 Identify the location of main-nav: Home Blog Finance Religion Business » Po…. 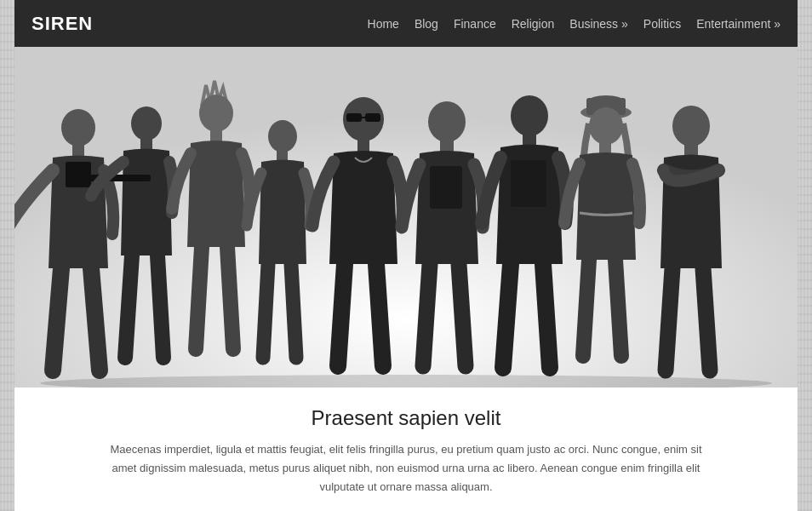
(574, 24).